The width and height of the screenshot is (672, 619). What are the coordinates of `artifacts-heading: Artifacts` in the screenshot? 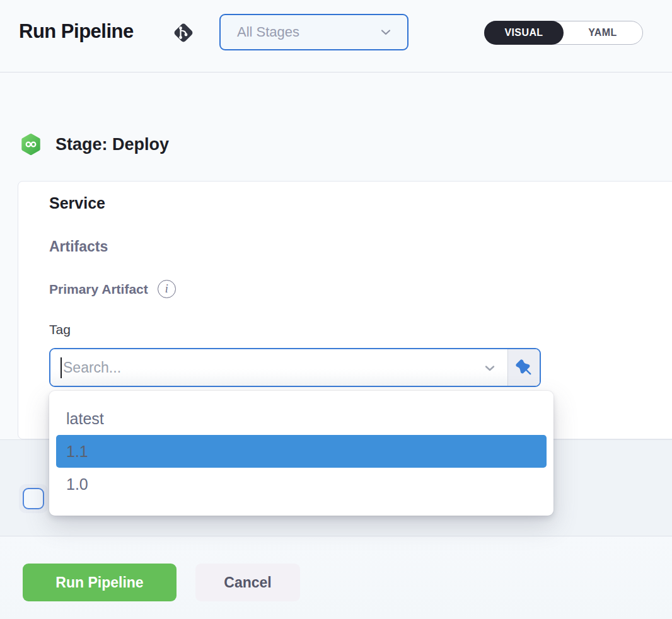 It's located at (78, 247).